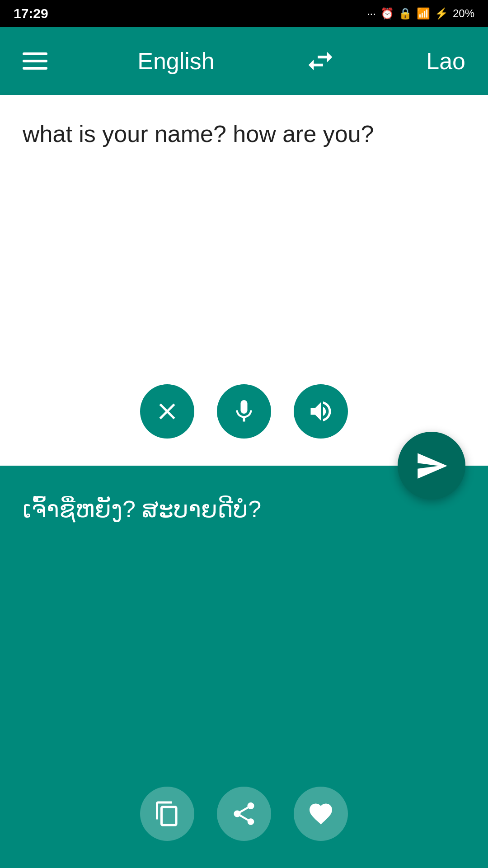 This screenshot has width=488, height=868. I want to click on sim-icon: 🔒, so click(405, 14).